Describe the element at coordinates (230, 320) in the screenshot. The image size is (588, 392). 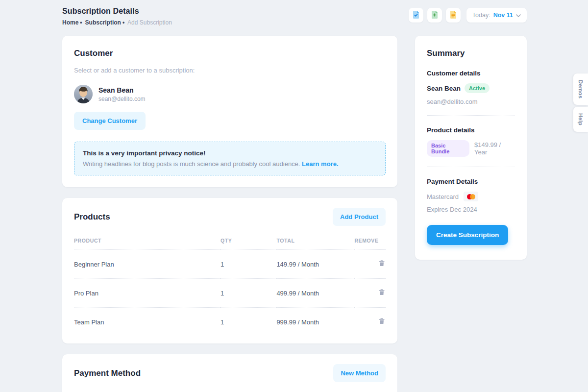
I see `table-row: Team Plan 1 999.99 / Month` at that location.